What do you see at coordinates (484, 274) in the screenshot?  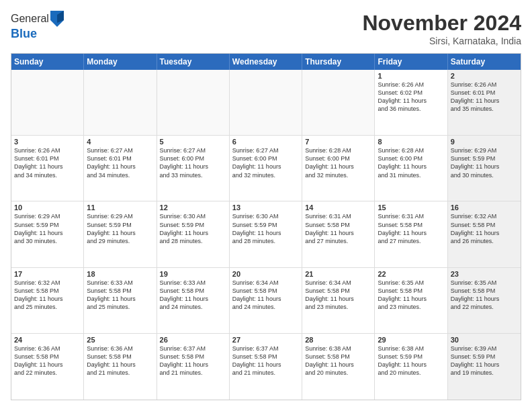 I see `day-number: 23` at bounding box center [484, 274].